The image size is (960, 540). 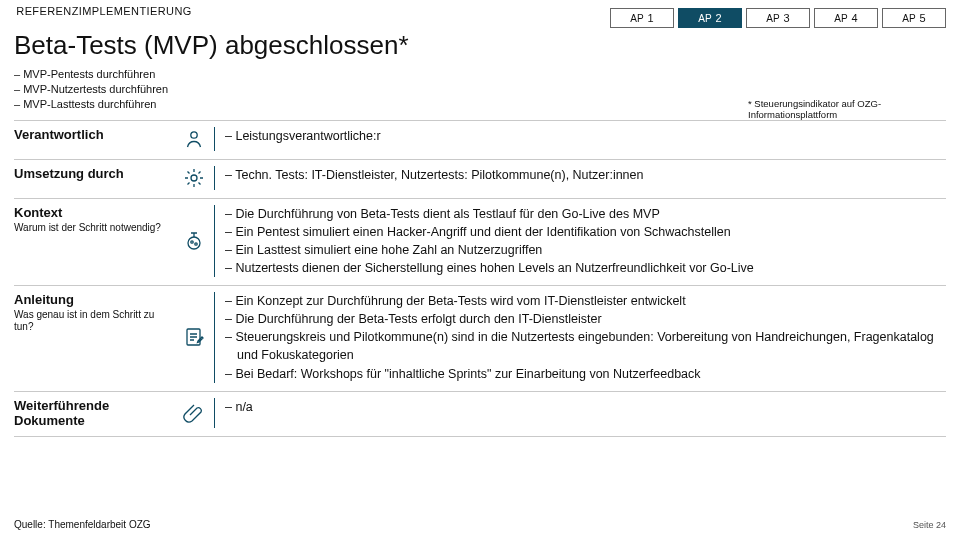 I want to click on row-execution: Umsetzung durch Techn. Tests: IT-Dienstl…, so click(x=480, y=178).